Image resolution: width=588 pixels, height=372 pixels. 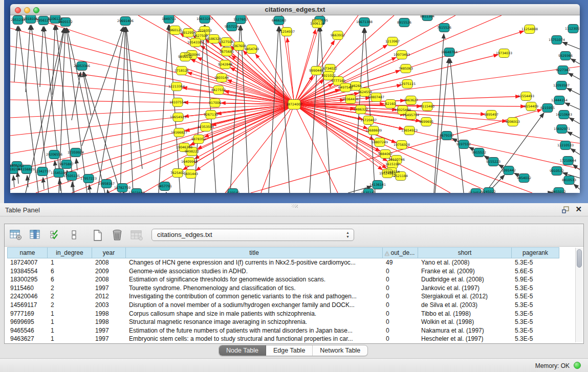 What do you see at coordinates (578, 209) in the screenshot?
I see `close-panel-icon: ✕` at bounding box center [578, 209].